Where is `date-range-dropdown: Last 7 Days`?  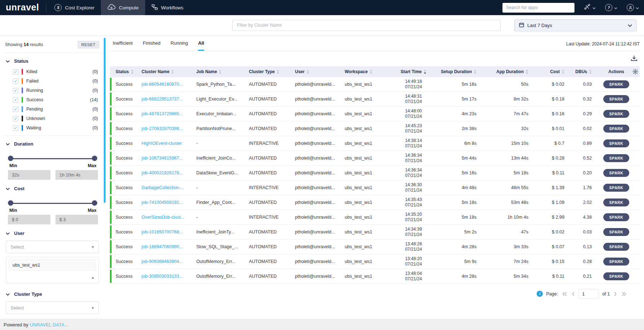 date-range-dropdown: Last 7 Days is located at coordinates (576, 25).